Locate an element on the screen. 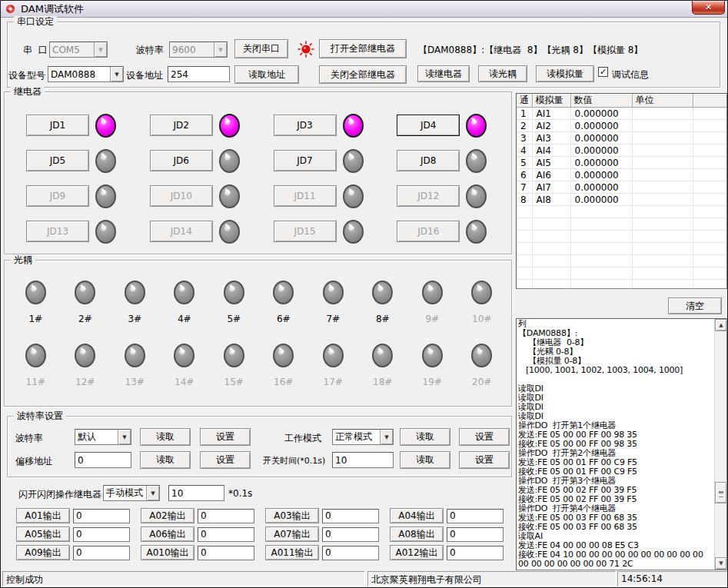 The image size is (728, 588). work-mode-combo: 正常模式 ▼ is located at coordinates (363, 437).